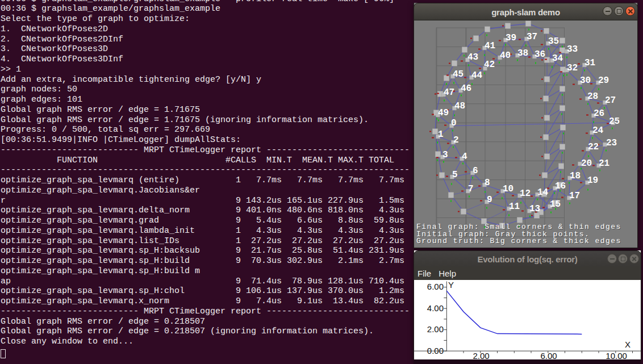  What do you see at coordinates (487, 183) in the screenshot?
I see `svg-text: 8` at bounding box center [487, 183].